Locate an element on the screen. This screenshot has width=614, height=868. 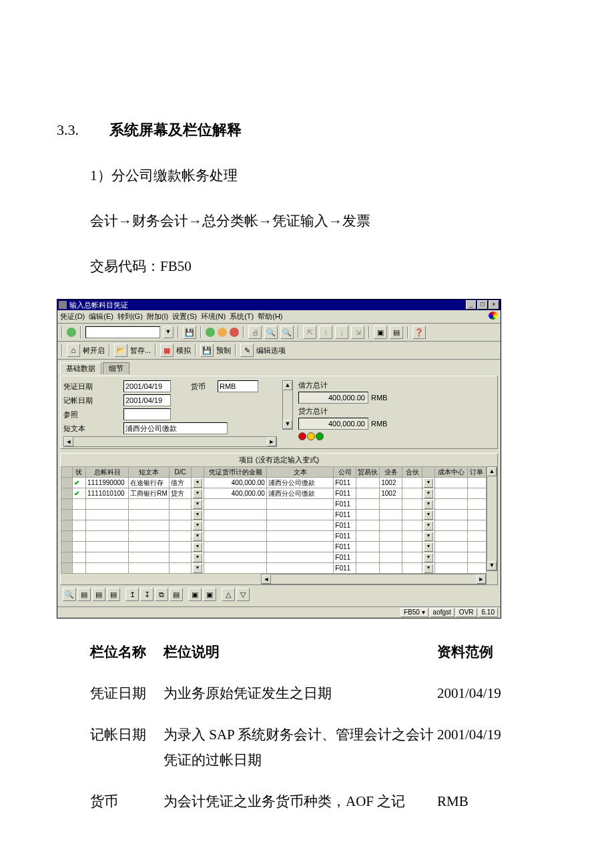
grid-sort-desc-icon: ▽ is located at coordinates (243, 594).